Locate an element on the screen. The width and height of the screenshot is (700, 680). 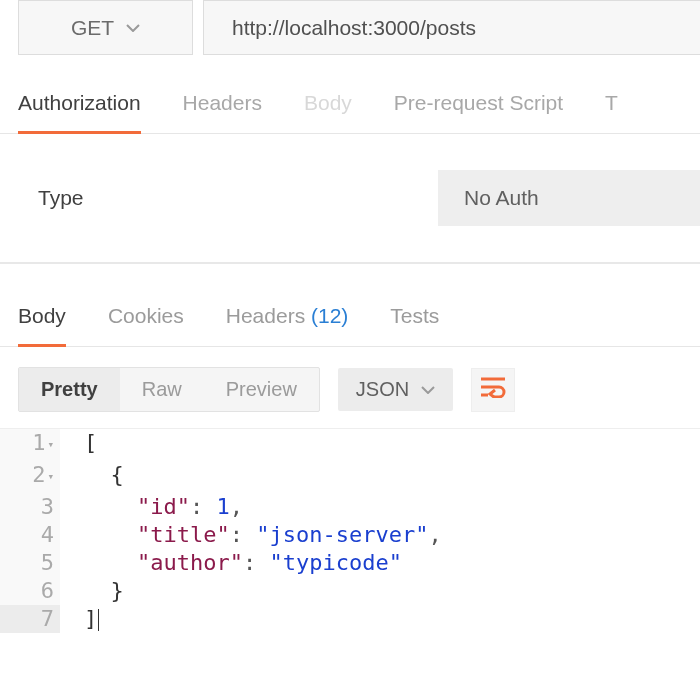
format-select: JSON is located at coordinates (396, 390).